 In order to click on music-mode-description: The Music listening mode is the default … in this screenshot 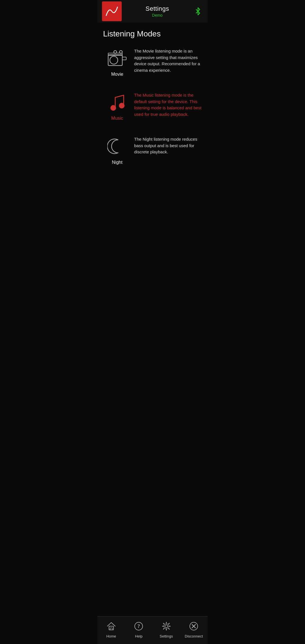, I will do `click(167, 104)`.